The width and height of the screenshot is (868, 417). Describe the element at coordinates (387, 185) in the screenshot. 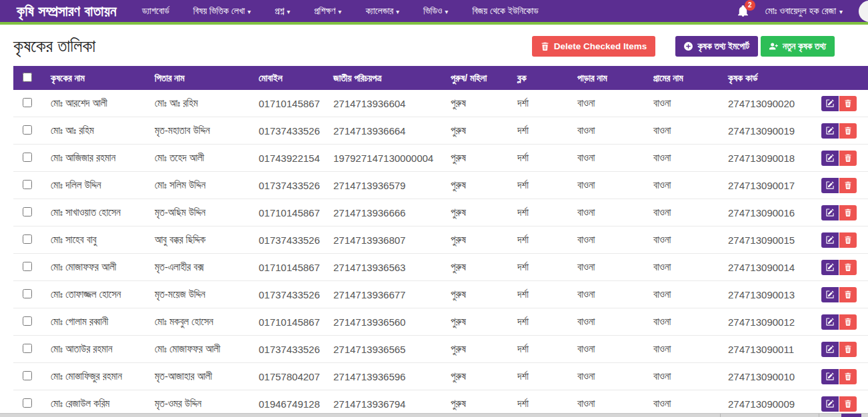

I see `nid-cell: 2714713936579` at that location.